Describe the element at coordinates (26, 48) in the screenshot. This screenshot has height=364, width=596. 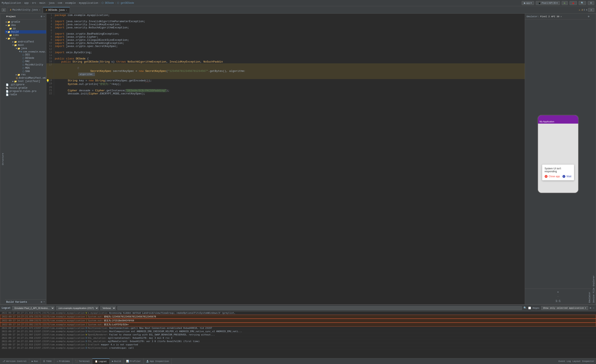
I see `tree-item-java: ▼ 📁 java` at that location.